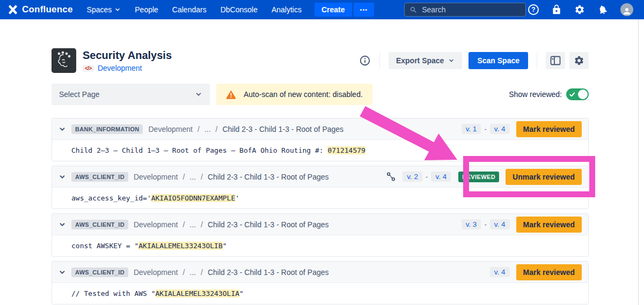 This screenshot has height=305, width=644. I want to click on finding-code-line: // Tested with AWS "AKIALALEMEL33243OLIA…, so click(320, 294).